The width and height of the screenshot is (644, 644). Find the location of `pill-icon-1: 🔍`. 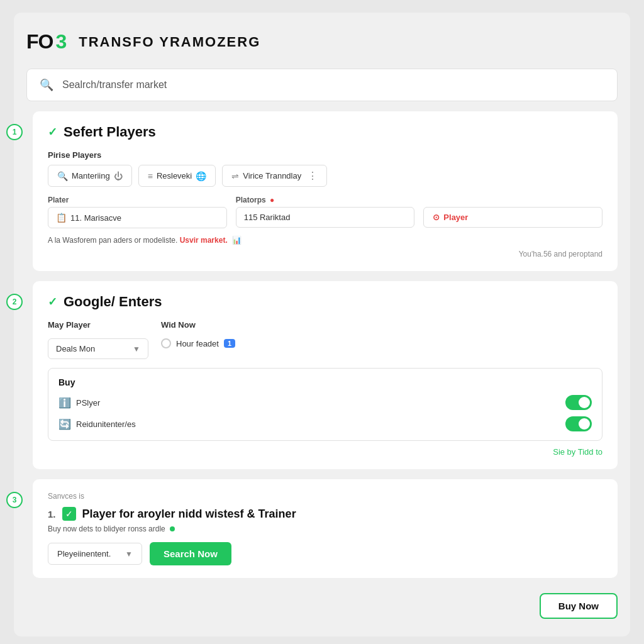

pill-icon-1: 🔍 is located at coordinates (63, 176).